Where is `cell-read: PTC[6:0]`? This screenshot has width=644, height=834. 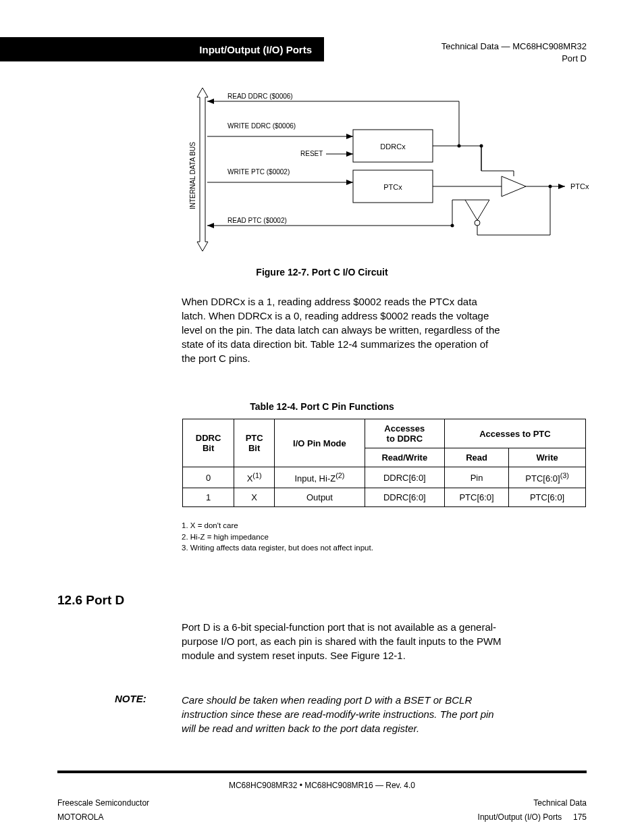
cell-read: PTC[6:0] is located at coordinates (477, 498).